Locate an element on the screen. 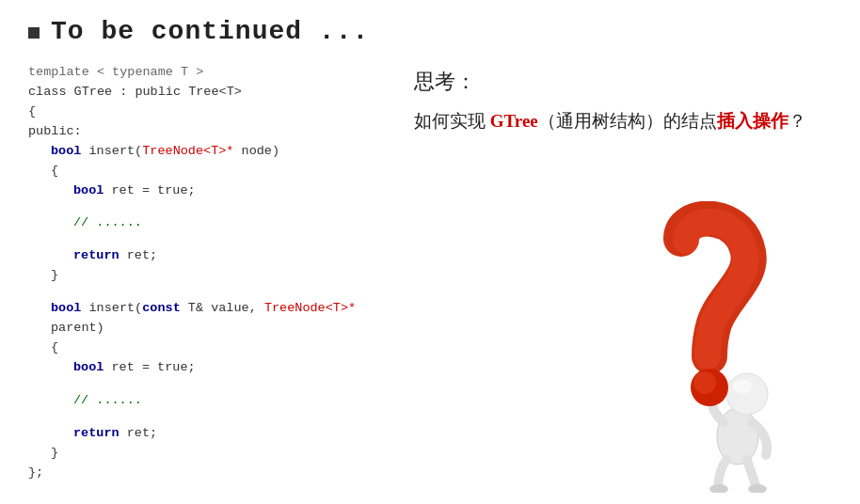  code-line-9: // ...... is located at coordinates (207, 224).